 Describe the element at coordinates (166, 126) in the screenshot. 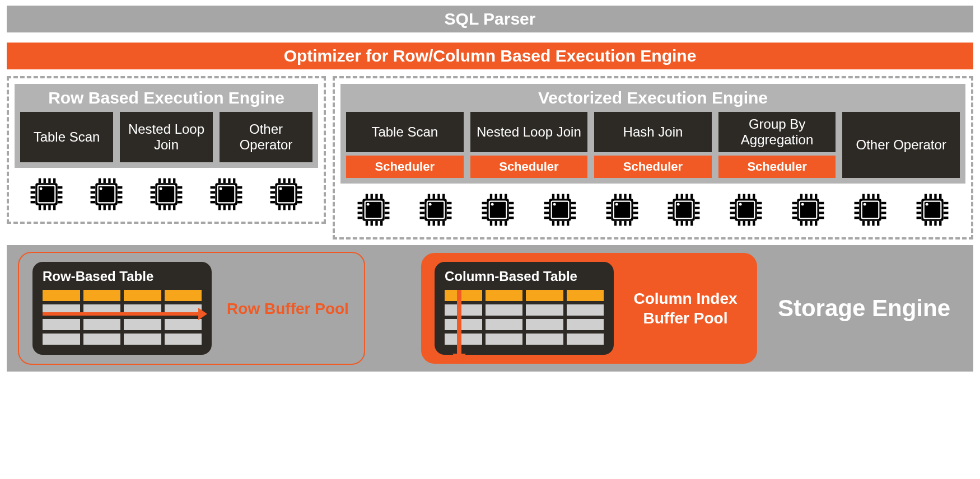

I see `row-engine-panel: Row Based Execution Engine Table Scan Ne…` at that location.